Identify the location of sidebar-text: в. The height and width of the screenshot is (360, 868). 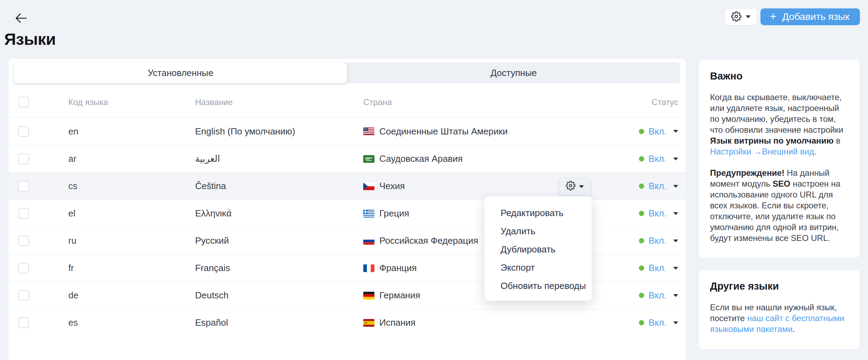
(837, 141).